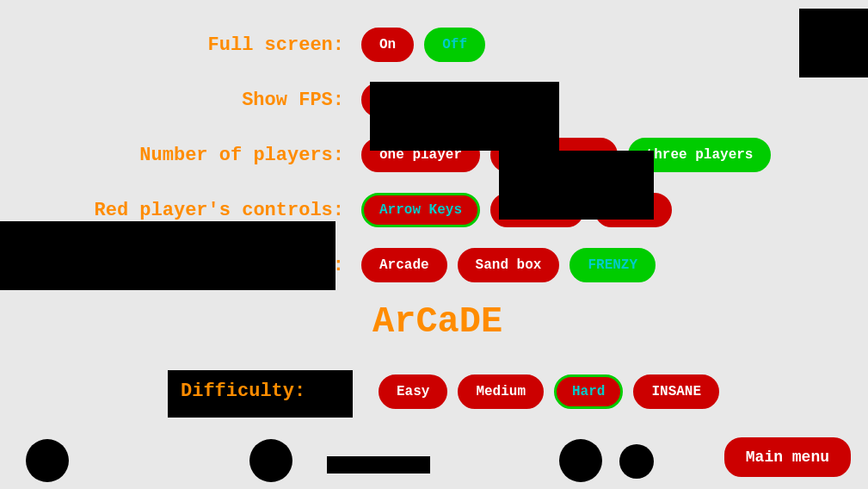 The width and height of the screenshot is (868, 489). I want to click on arcade-button: Arcade, so click(404, 265).